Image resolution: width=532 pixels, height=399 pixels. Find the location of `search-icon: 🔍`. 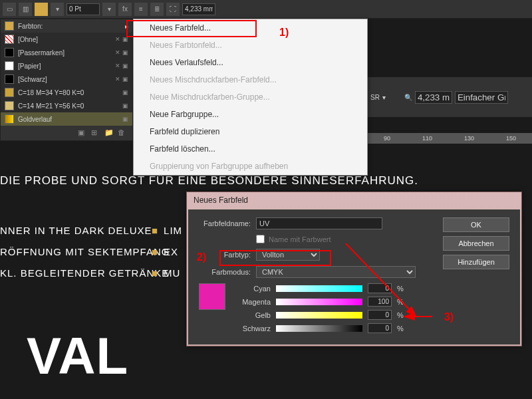

search-icon: 🔍 is located at coordinates (408, 97).